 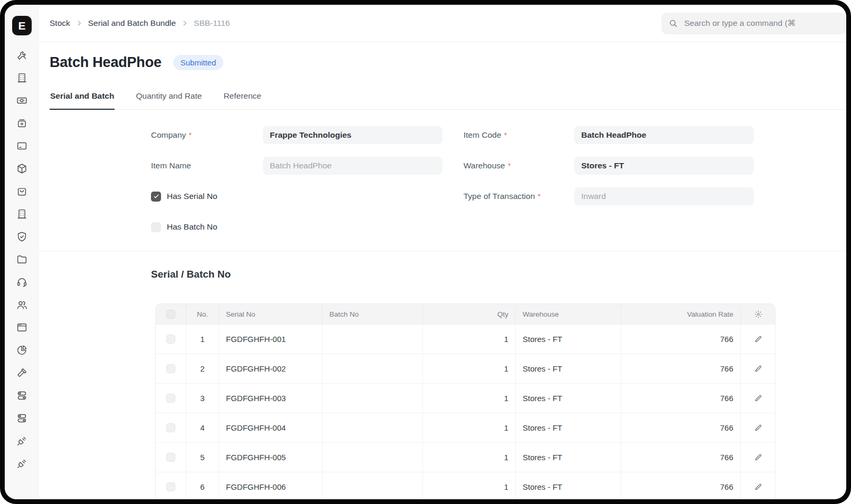 I want to click on company-input, so click(x=353, y=135).